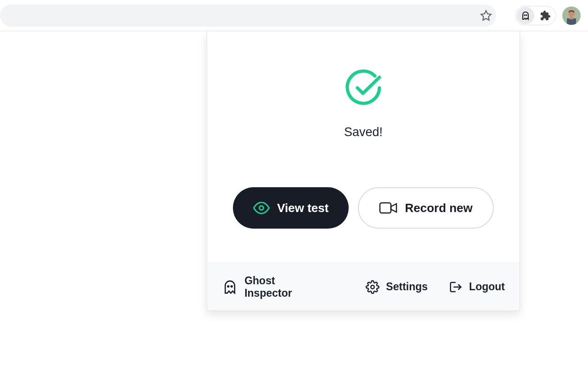  I want to click on popup-footer: Ghost Inspector Settings Logout, so click(363, 287).